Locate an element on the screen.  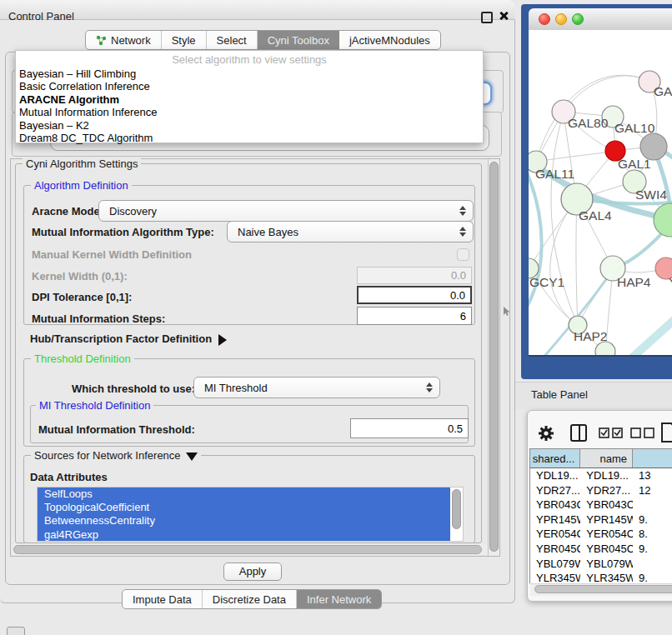
table-row: YDL19...YDL19...13 is located at coordinates (601, 476).